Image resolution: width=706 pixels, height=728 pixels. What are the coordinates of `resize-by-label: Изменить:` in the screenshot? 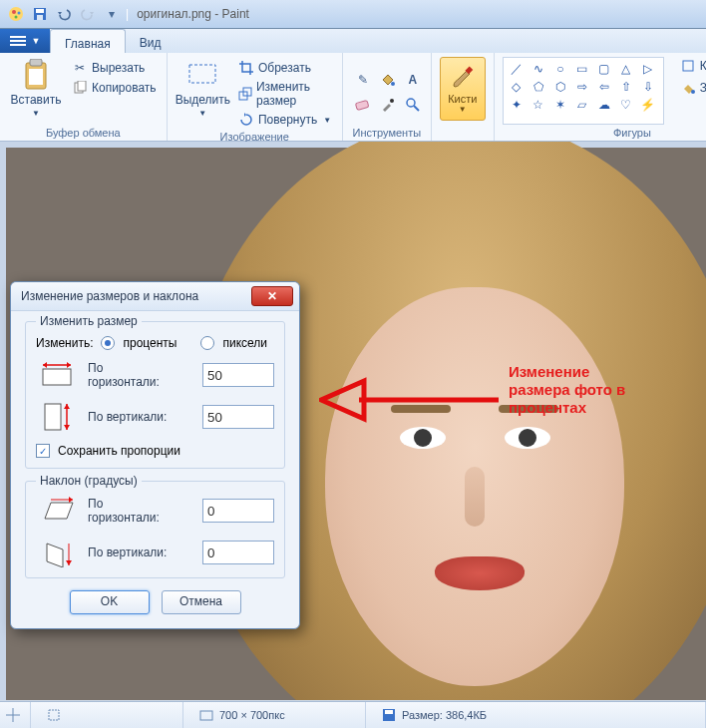 It's located at (64, 343).